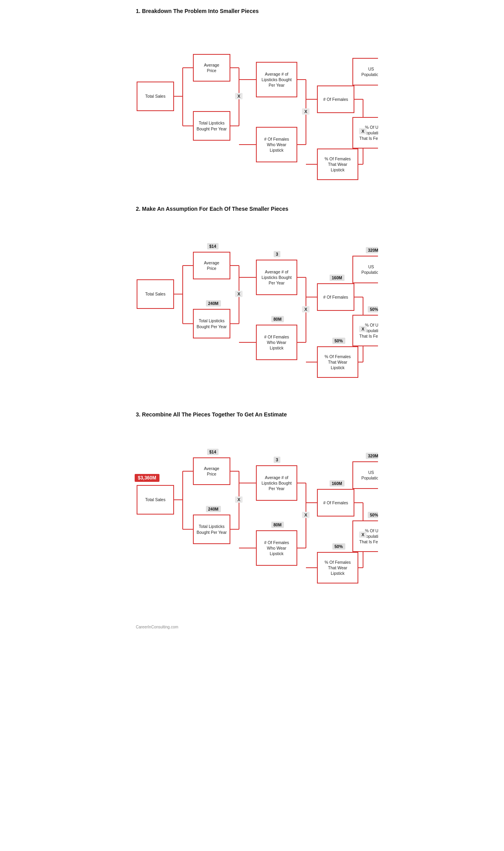 This screenshot has height=851, width=504. Describe the element at coordinates (252, 209) in the screenshot. I see `section-title: 2. Make An Assumption For Each Of These …` at that location.